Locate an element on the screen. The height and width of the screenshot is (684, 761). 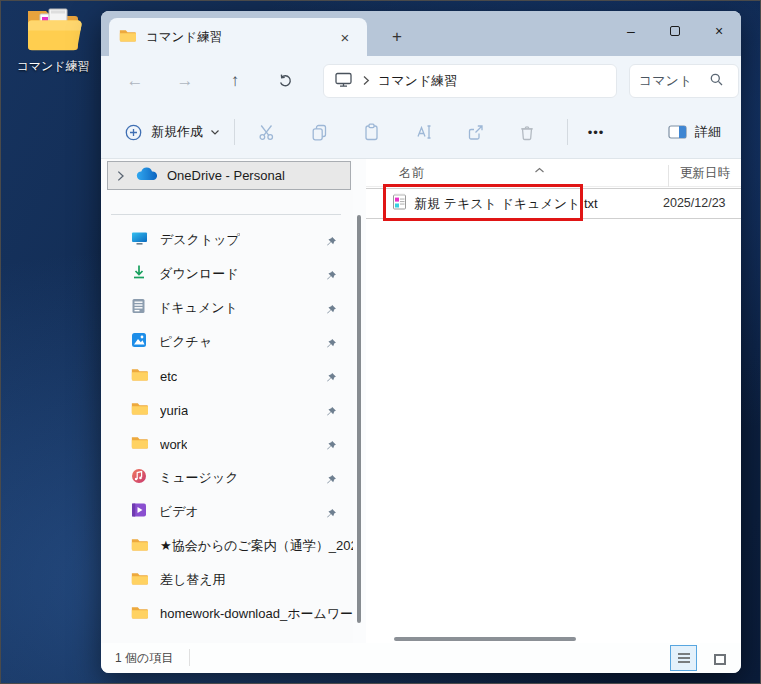
annotation-highlight-rectangle is located at coordinates (483, 202).